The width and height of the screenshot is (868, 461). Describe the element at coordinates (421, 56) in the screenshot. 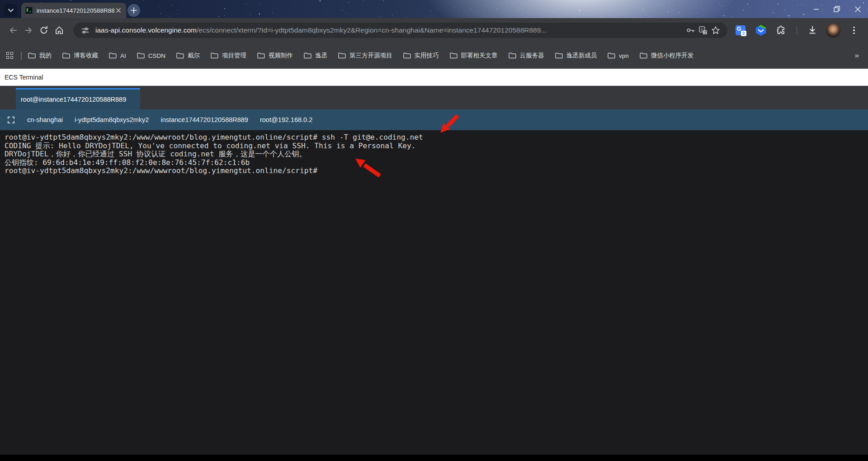

I see `bookmark-folder: 实用技巧` at that location.